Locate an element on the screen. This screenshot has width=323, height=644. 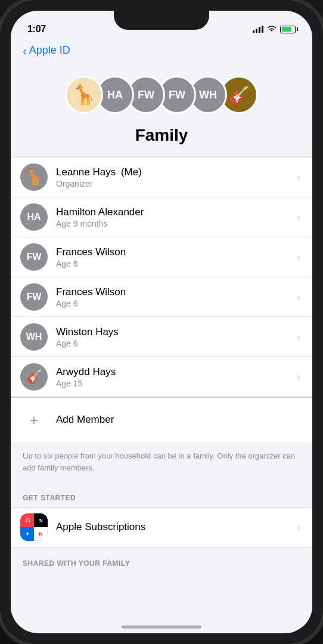
item-sub-winston: Age 6 is located at coordinates (176, 343).